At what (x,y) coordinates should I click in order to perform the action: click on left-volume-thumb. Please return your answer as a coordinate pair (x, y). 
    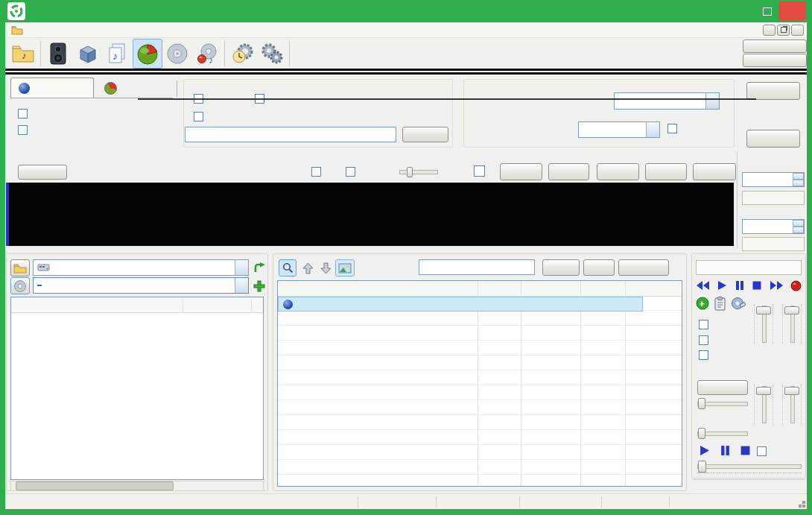
    Looking at the image, I should click on (764, 310).